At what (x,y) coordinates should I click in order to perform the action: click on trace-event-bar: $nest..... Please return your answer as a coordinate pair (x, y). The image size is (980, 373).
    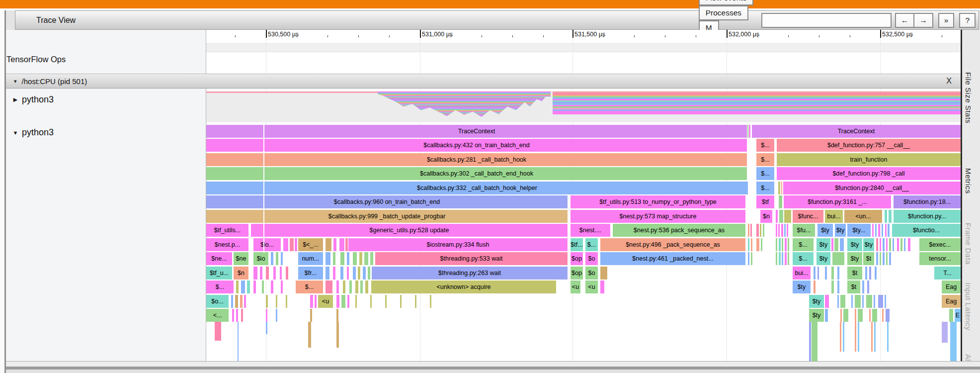
    Looking at the image, I should click on (590, 230).